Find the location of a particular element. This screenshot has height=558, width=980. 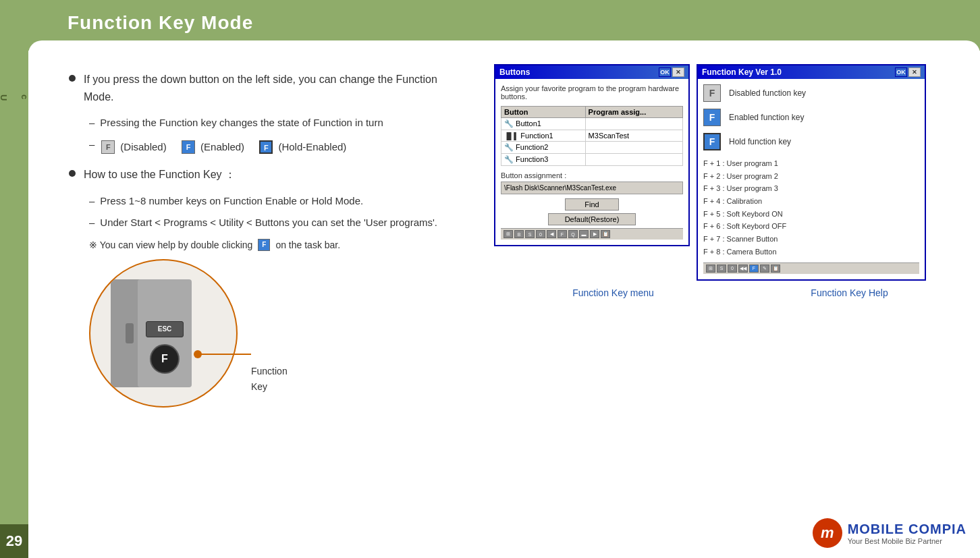

help-dialog-title: Function Key Ver 1.0 is located at coordinates (742, 72).